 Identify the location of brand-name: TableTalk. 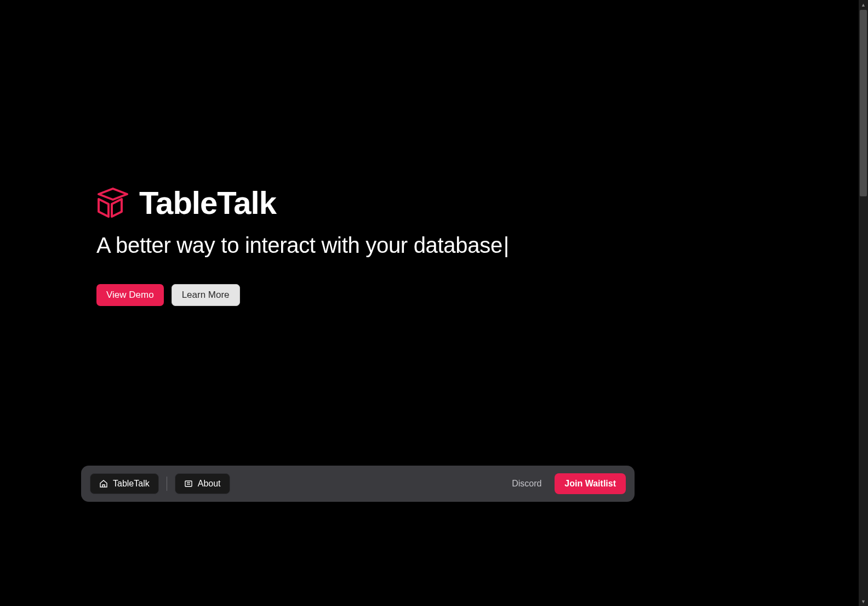
(208, 203).